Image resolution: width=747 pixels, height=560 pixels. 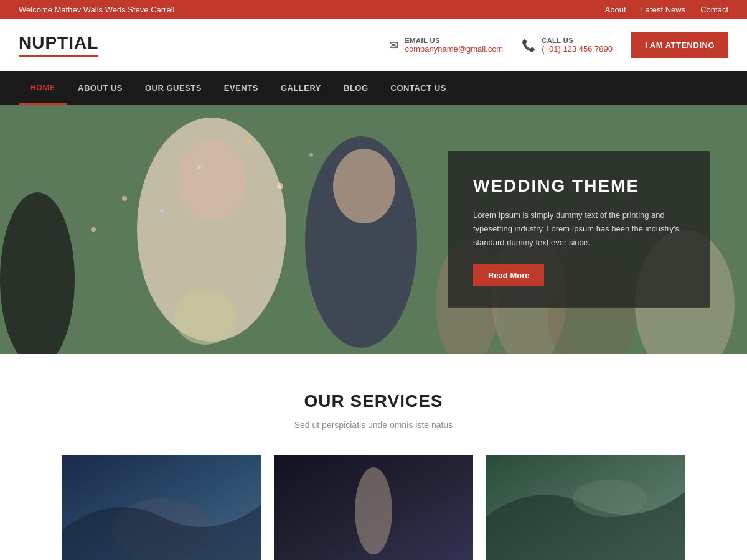 What do you see at coordinates (509, 275) in the screenshot?
I see `read-more-button: Read More` at bounding box center [509, 275].